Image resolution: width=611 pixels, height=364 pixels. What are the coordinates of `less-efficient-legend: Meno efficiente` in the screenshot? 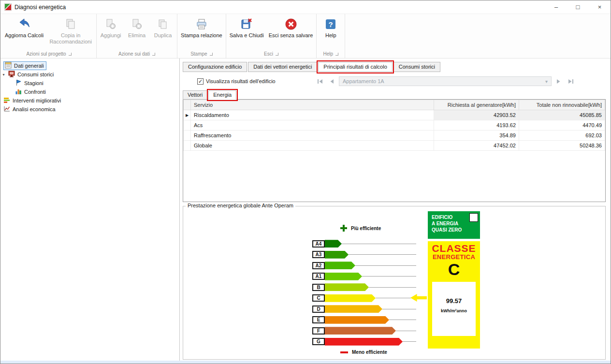 It's located at (364, 352).